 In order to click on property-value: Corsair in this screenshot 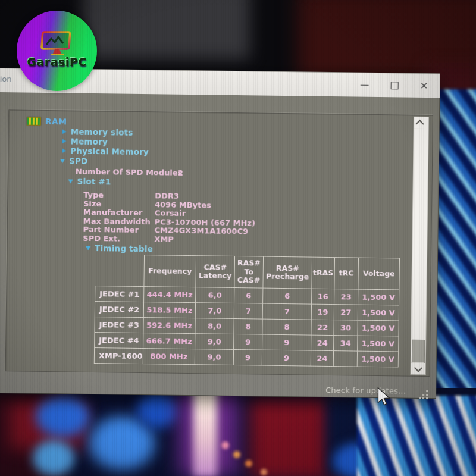, I will do `click(170, 213)`.